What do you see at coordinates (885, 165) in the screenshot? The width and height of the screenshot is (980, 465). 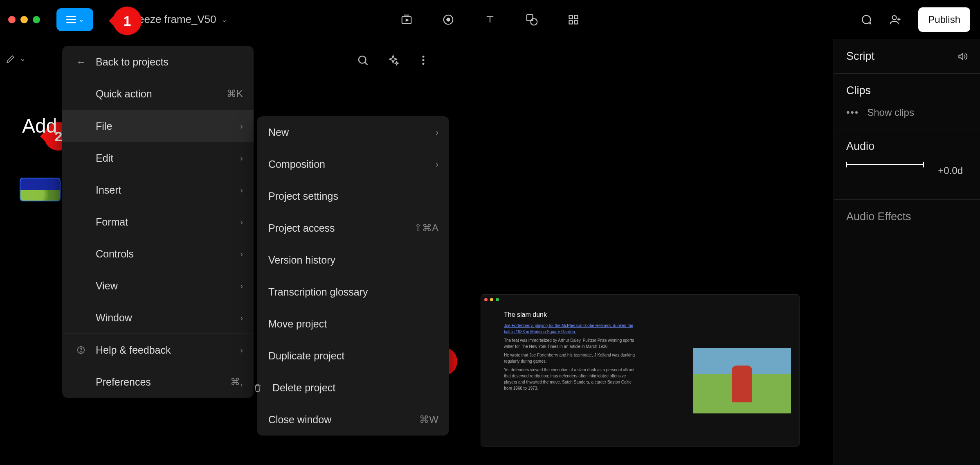 I see `audio-slider` at bounding box center [885, 165].